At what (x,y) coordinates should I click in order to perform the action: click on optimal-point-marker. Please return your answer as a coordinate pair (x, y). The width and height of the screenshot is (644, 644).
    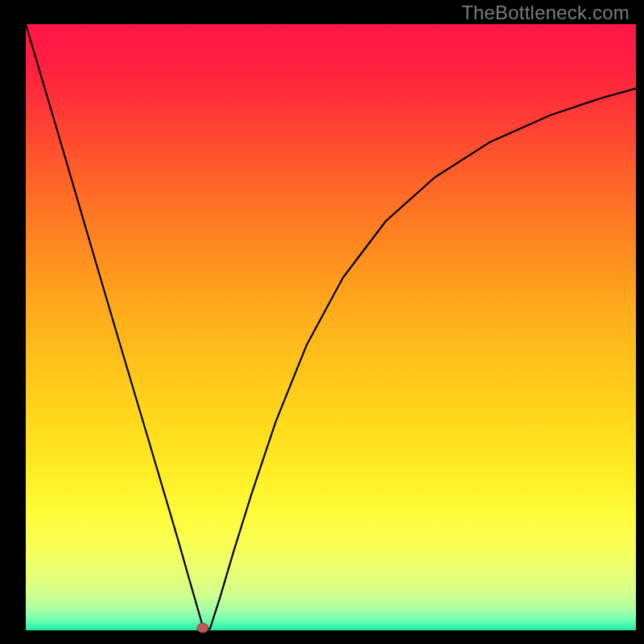
    Looking at the image, I should click on (203, 628).